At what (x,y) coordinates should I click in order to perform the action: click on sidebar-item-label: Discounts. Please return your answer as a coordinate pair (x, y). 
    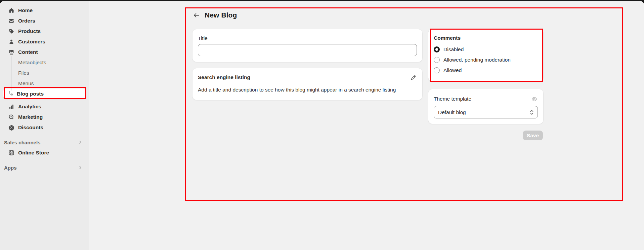
    Looking at the image, I should click on (31, 128).